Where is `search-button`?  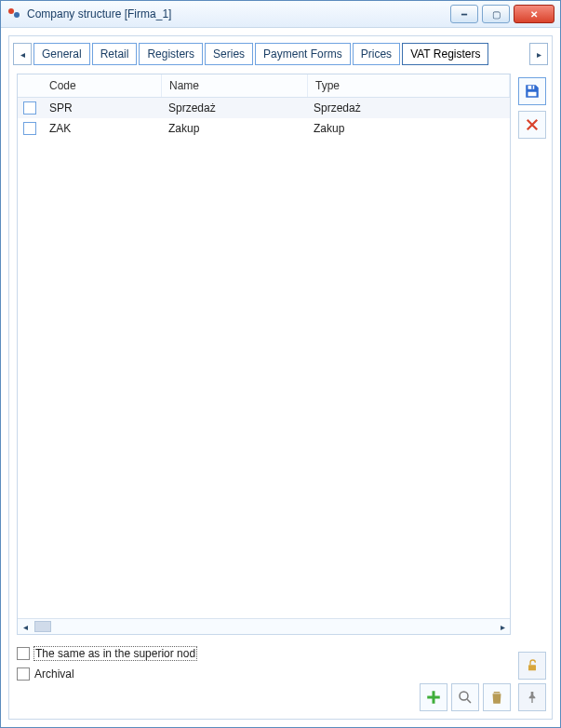 search-button is located at coordinates (465, 697).